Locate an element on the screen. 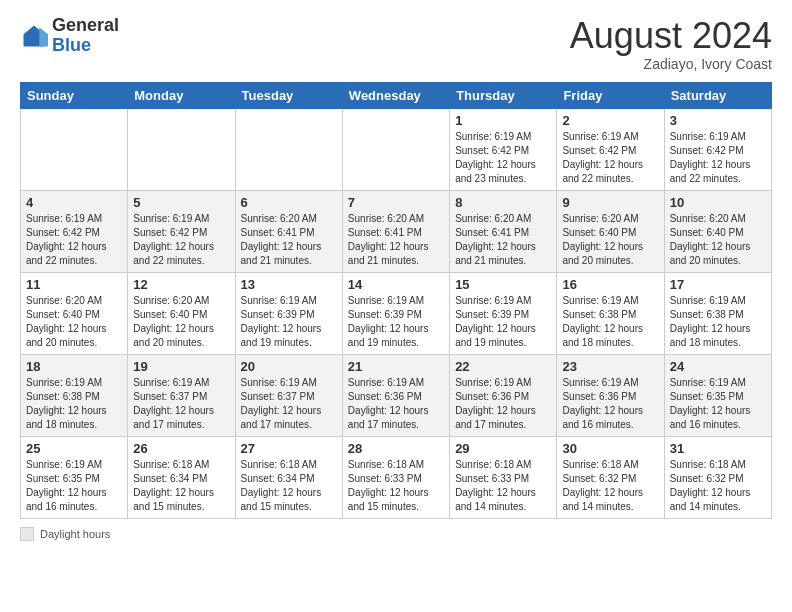 The height and width of the screenshot is (612, 792). day-number: 24 is located at coordinates (718, 366).